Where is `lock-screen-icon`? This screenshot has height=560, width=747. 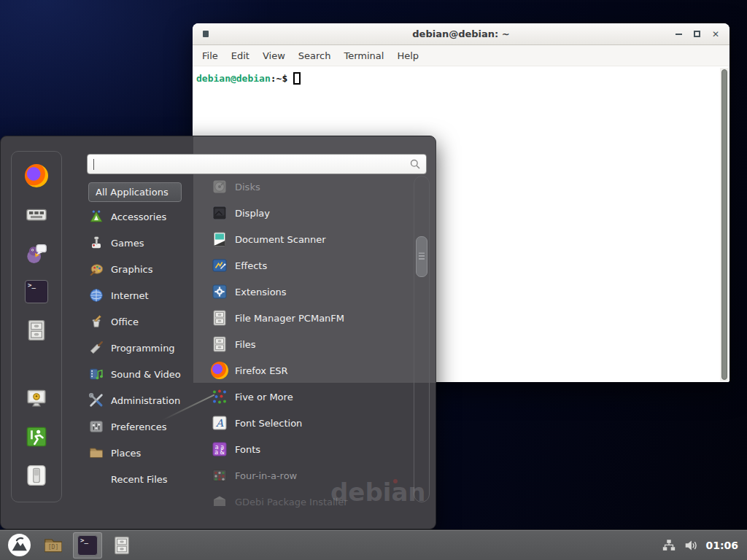 lock-screen-icon is located at coordinates (36, 398).